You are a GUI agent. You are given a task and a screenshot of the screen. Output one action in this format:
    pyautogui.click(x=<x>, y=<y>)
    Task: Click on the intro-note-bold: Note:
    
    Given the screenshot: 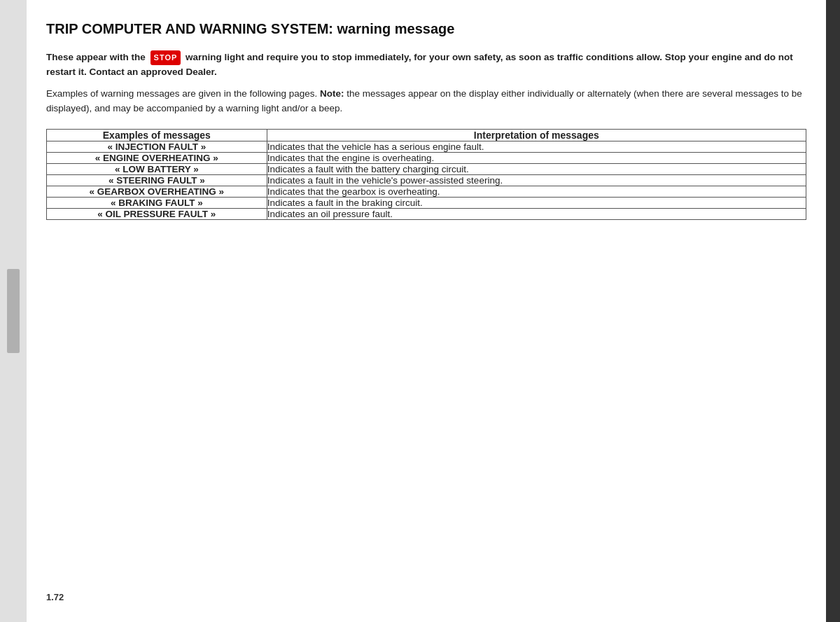 What is the action you would take?
    pyautogui.click(x=332, y=94)
    